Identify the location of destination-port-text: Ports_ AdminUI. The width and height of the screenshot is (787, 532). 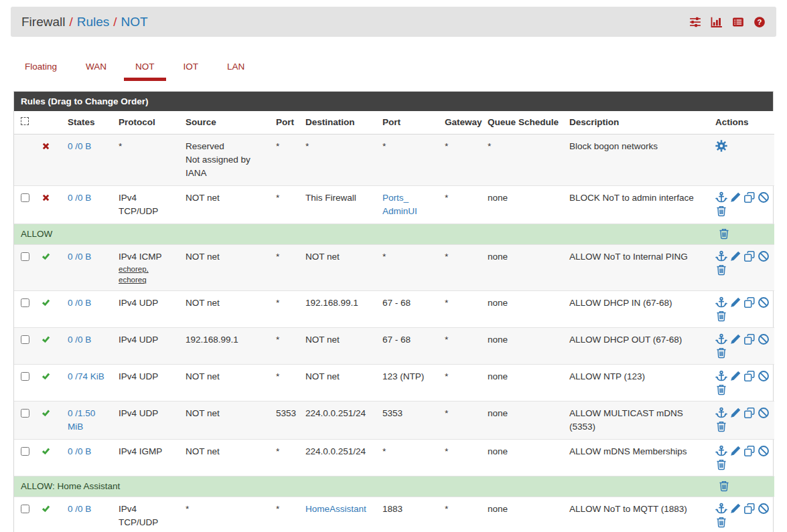
(400, 205).